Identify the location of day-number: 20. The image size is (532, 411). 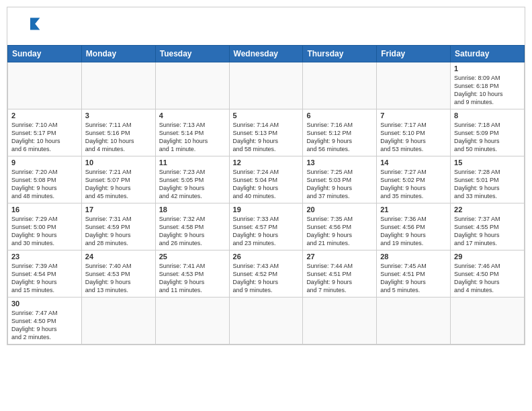
(340, 210).